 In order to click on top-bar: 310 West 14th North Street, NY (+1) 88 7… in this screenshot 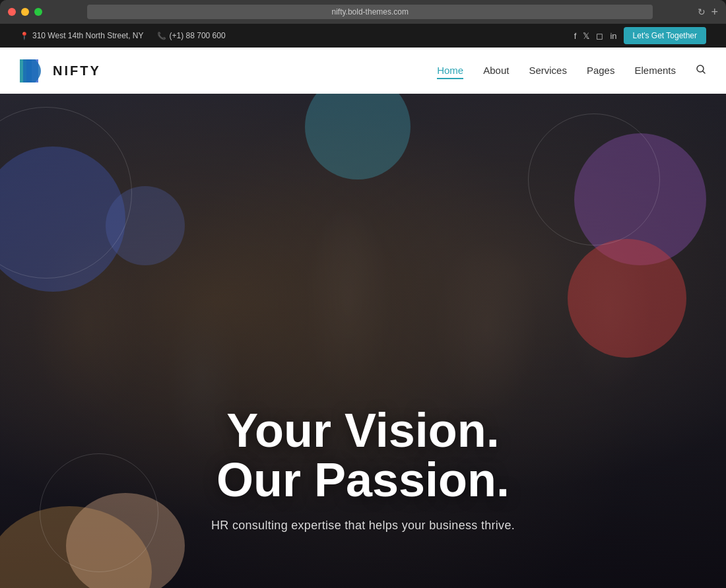, I will do `click(363, 36)`.